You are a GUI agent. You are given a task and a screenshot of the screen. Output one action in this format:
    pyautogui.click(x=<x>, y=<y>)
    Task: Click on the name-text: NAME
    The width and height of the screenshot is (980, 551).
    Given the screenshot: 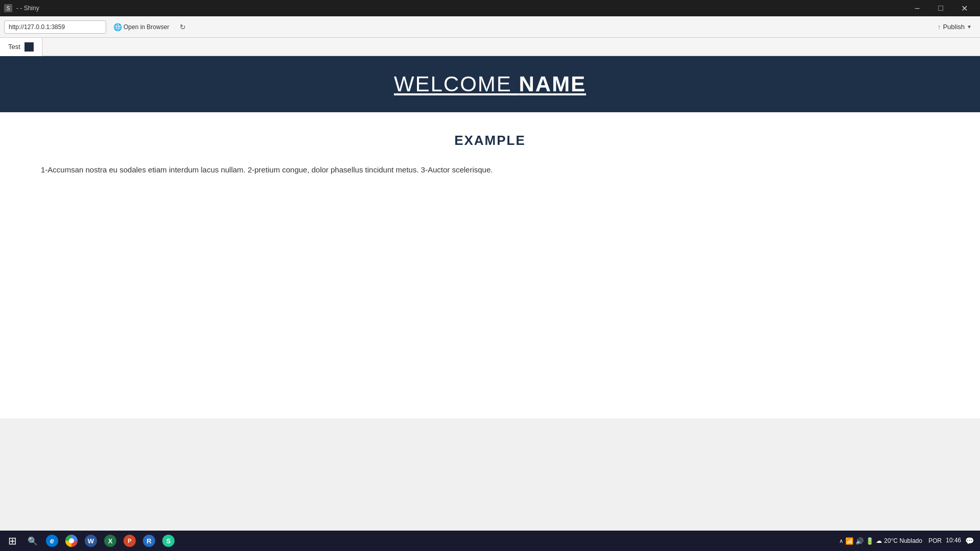 What is the action you would take?
    pyautogui.click(x=553, y=84)
    